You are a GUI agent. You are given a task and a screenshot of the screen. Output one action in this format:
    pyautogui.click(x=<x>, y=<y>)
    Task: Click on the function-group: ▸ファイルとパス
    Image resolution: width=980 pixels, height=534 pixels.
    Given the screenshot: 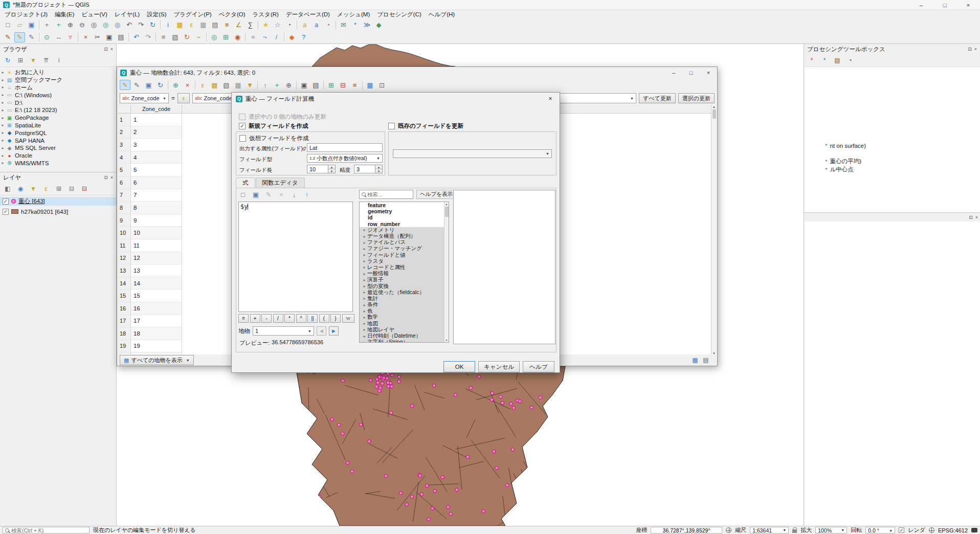 What is the action you would take?
    pyautogui.click(x=402, y=242)
    